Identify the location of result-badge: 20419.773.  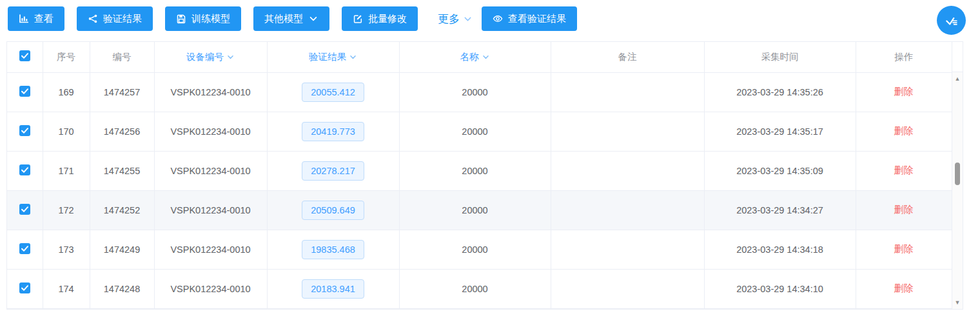
(333, 132).